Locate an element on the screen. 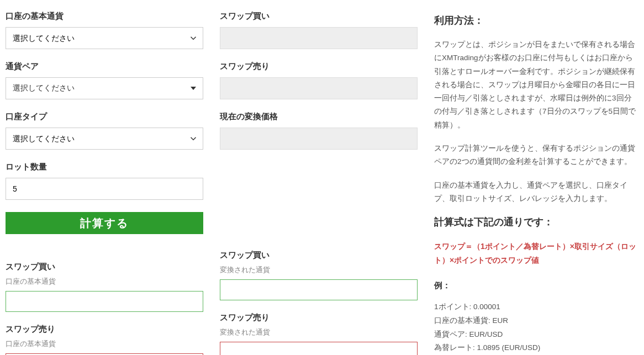  sidebar-heading: 利用方法： is located at coordinates (536, 20).